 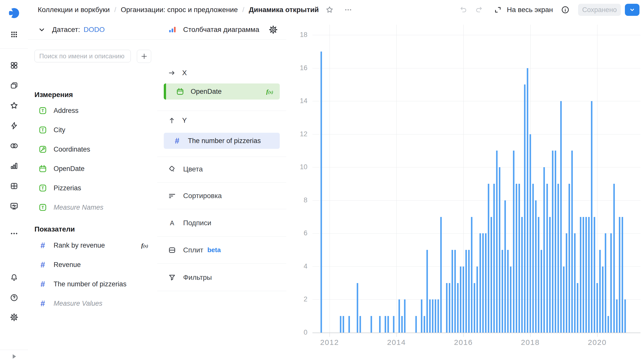 What do you see at coordinates (14, 166) in the screenshot?
I see `sidebar-item-charts` at bounding box center [14, 166].